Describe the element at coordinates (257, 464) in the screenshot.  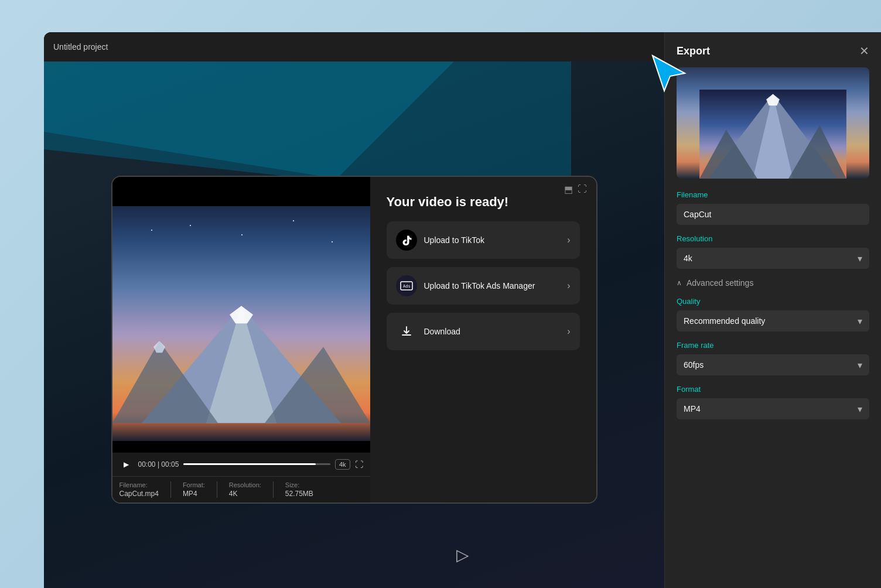
I see `progress-bar` at that location.